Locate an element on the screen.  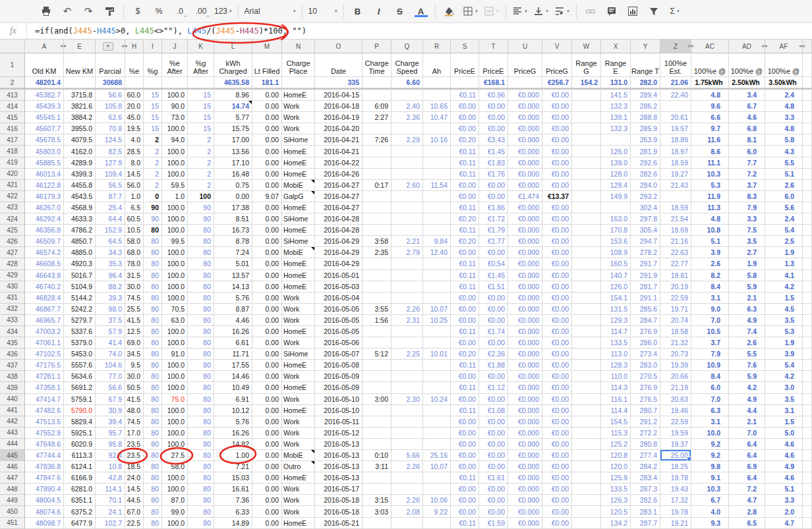
cell-T442: €0.00 is located at coordinates (494, 422).